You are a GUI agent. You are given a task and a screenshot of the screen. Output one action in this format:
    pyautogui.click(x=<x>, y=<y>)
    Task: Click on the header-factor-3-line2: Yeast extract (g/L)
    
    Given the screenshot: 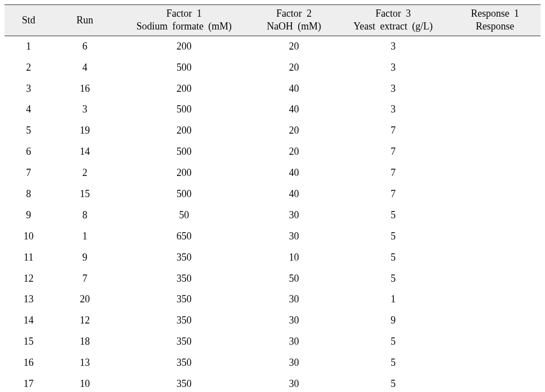 What is the action you would take?
    pyautogui.click(x=393, y=27)
    